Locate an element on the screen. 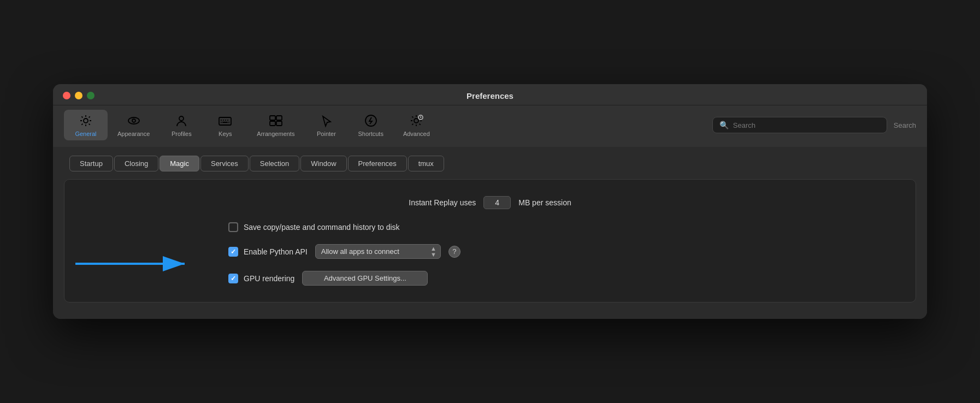 The width and height of the screenshot is (980, 403). search-input is located at coordinates (806, 126).